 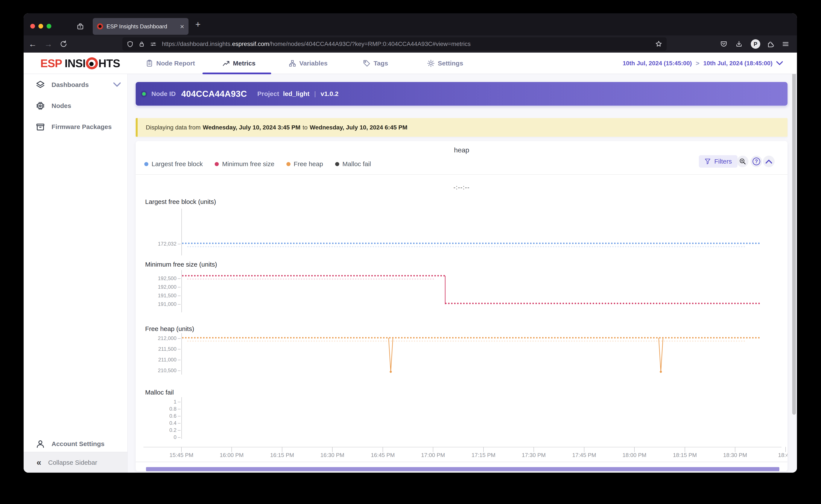 I want to click on collapse-label: Collapse Sidebar, so click(x=73, y=463).